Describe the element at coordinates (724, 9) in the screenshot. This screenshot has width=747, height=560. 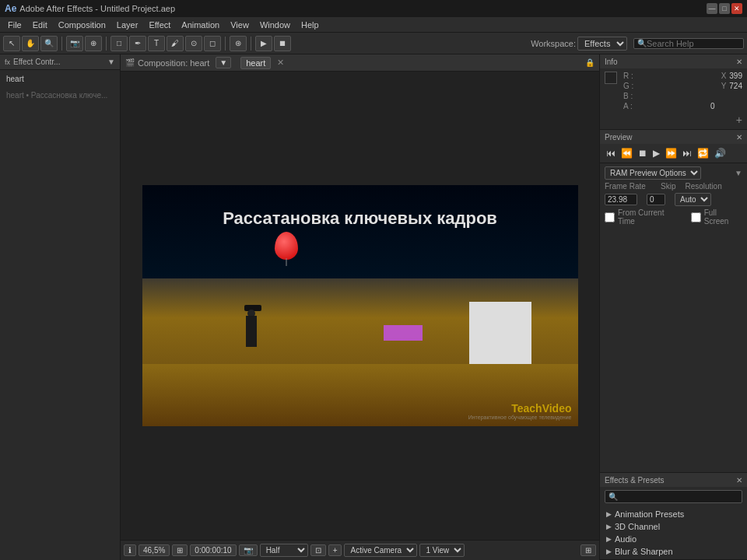
I see `window-controls: — □ ✕` at that location.